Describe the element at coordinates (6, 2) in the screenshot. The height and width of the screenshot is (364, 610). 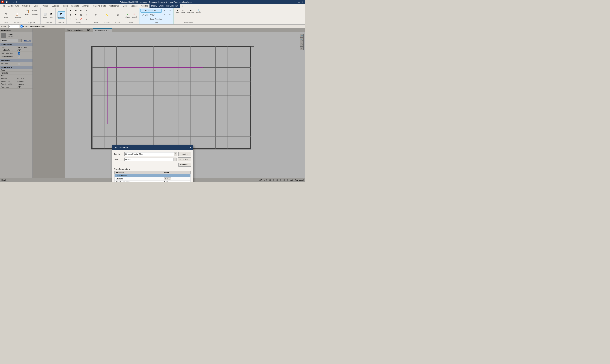
I see `qa-save: 💾` at that location.